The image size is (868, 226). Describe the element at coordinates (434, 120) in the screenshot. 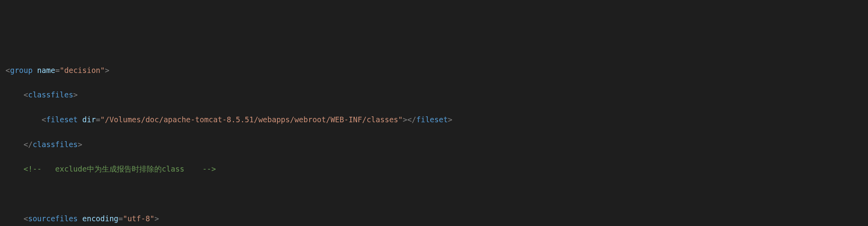

I see `code-line: <fileset dir="/Volumes/doc/apache-tomcat…` at that location.